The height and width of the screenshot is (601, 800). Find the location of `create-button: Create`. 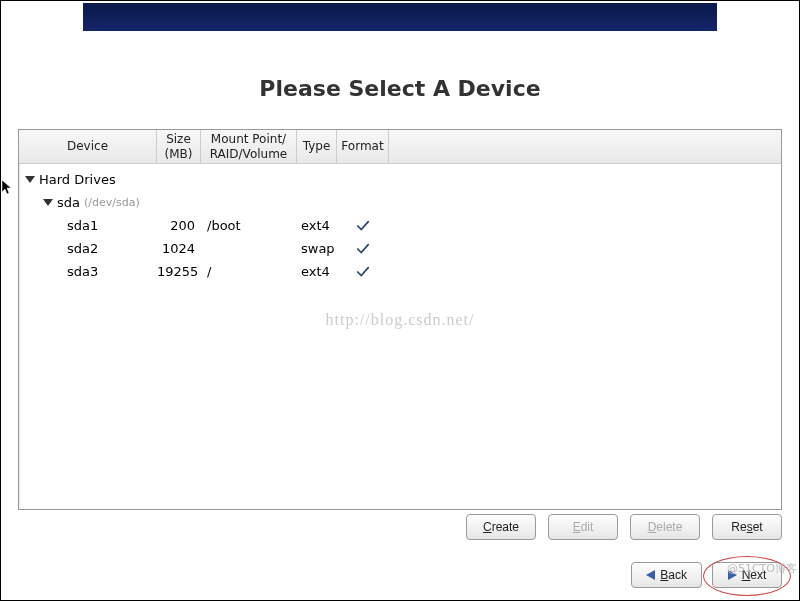

create-button: Create is located at coordinates (501, 527).